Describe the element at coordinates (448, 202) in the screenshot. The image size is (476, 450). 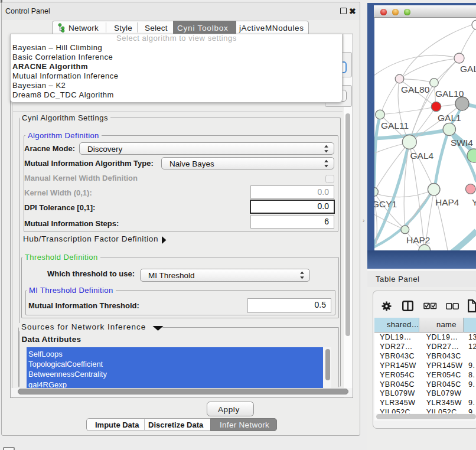
I see `svg-text: HAP4` at that location.